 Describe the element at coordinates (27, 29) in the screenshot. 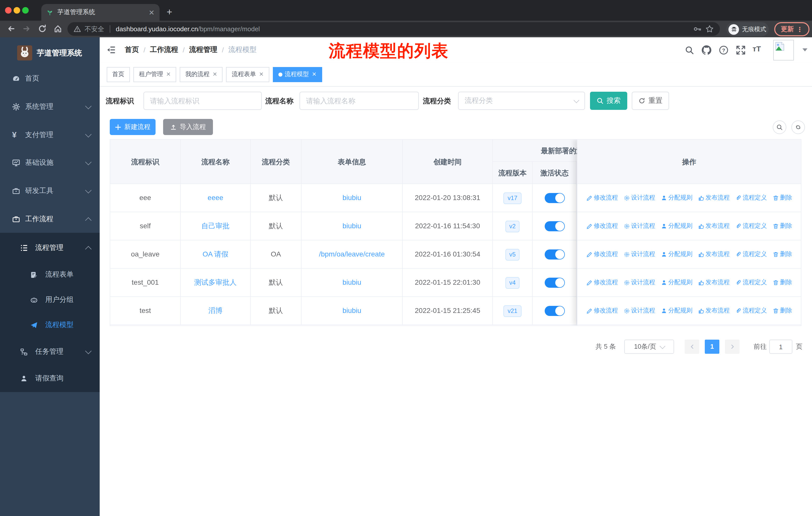

I see `forward-icon` at that location.